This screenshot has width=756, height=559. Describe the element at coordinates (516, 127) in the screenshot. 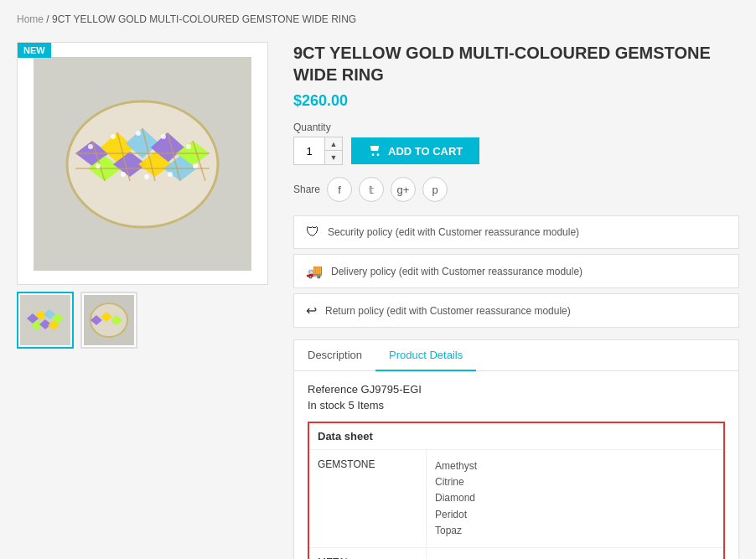

I see `quantity-label: Quantity` at that location.